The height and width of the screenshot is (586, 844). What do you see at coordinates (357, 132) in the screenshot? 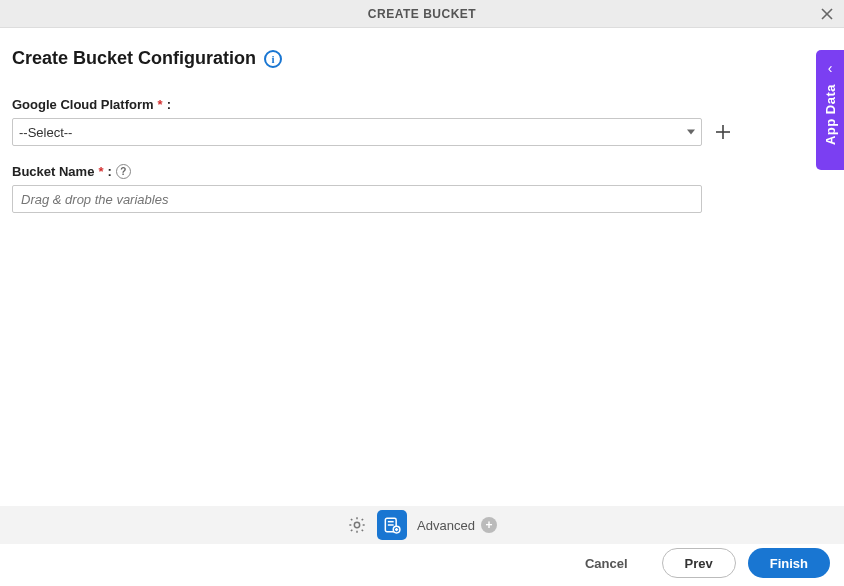
I see `gcp-select: --Select--` at bounding box center [357, 132].